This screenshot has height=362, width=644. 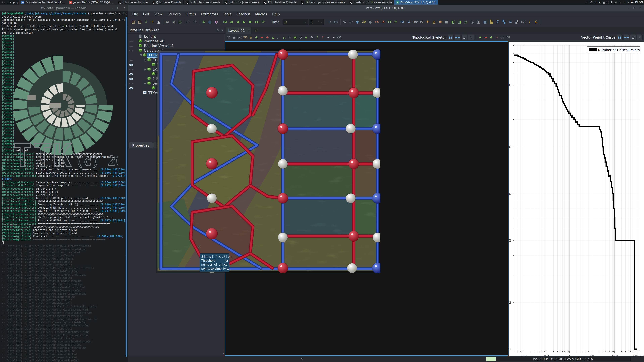 I want to click on taskbar-window: ◭ParaView [TTK 1.3.0] 6.0.1, so click(x=416, y=2).